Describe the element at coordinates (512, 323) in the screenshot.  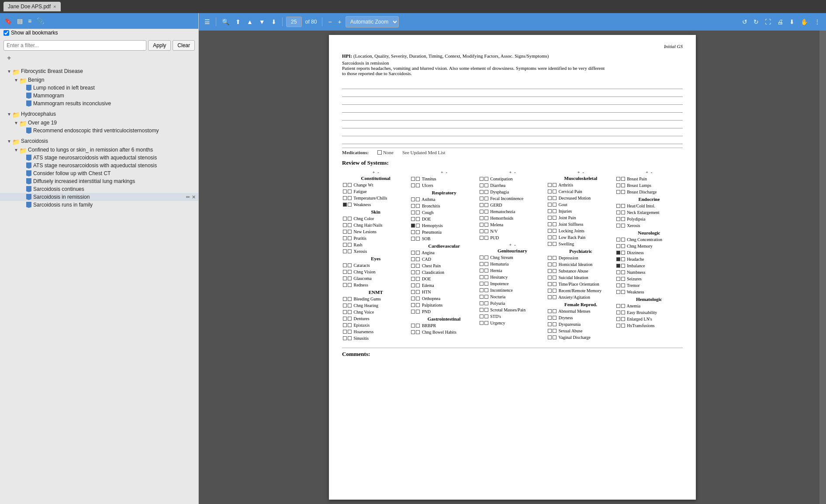
I see `ros-item: Urgency` at that location.